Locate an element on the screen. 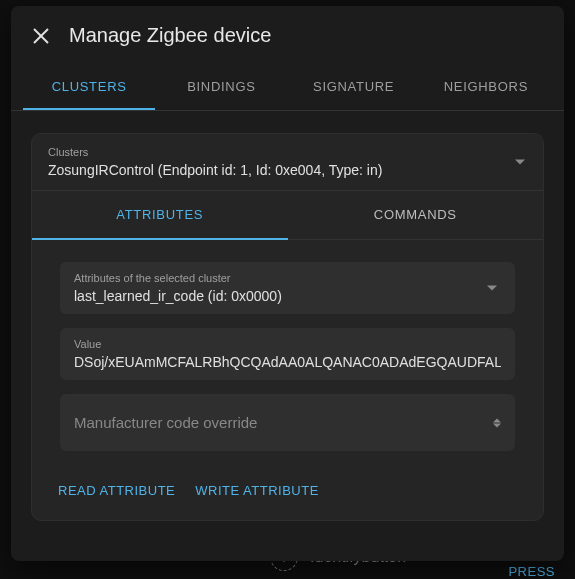 Image resolution: width=575 pixels, height=579 pixels. action-buttons: READ ATTRIBUTE WRITE ATTRIBUTE is located at coordinates (288, 492).